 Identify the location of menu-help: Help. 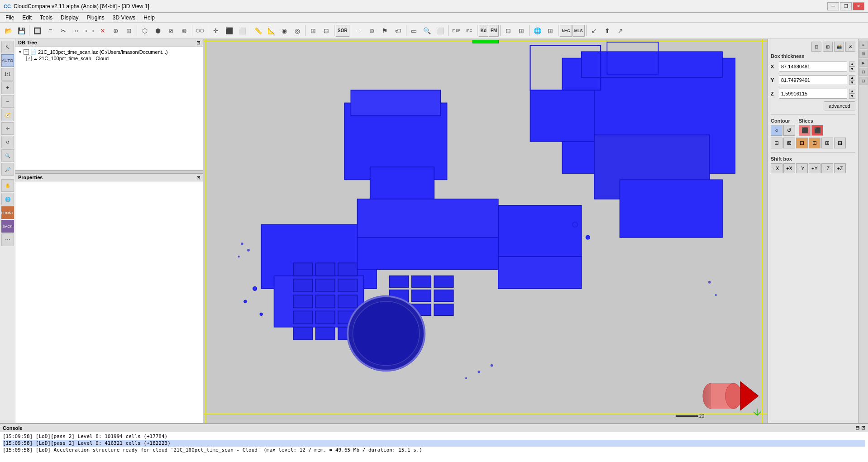
(149, 18).